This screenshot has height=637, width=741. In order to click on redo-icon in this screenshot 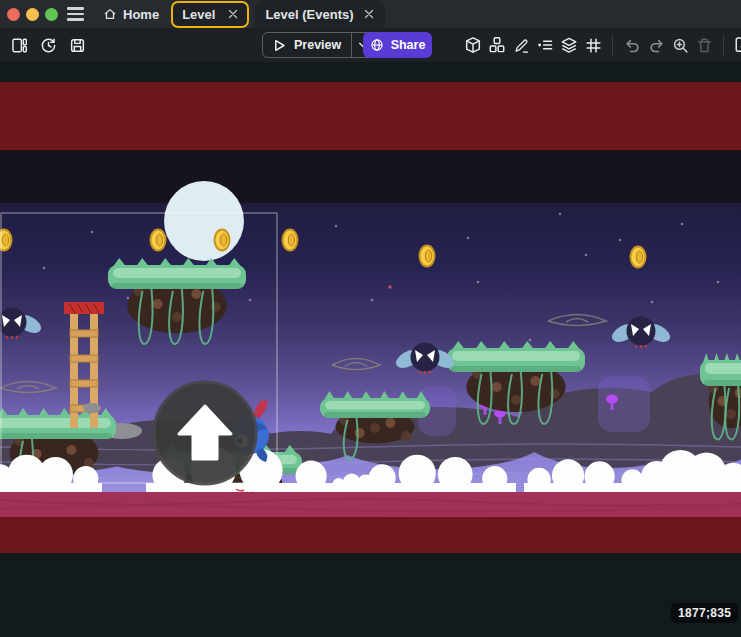, I will do `click(656, 45)`.